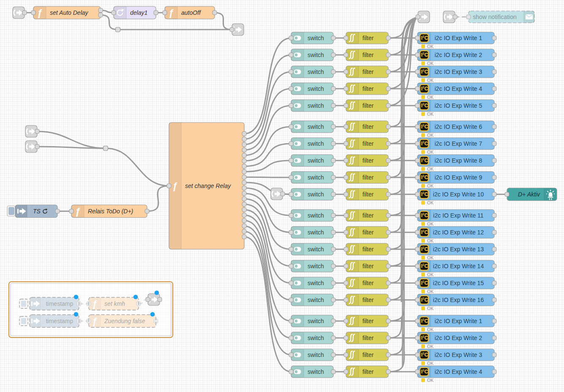 The height and width of the screenshot is (392, 564). What do you see at coordinates (459, 177) in the screenshot?
I see `svg-text: i2c IO Exp Write 9` at bounding box center [459, 177].